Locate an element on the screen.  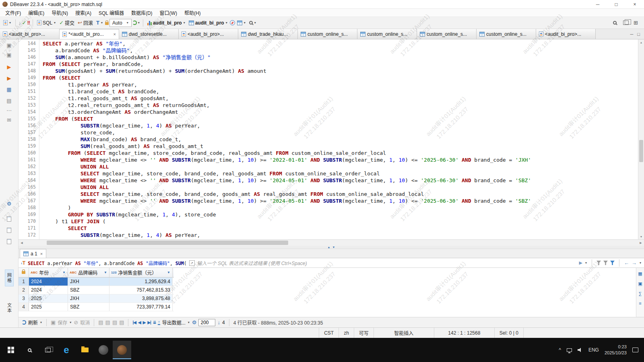
panel-sash: ▲▼ is located at coordinates (331, 247).